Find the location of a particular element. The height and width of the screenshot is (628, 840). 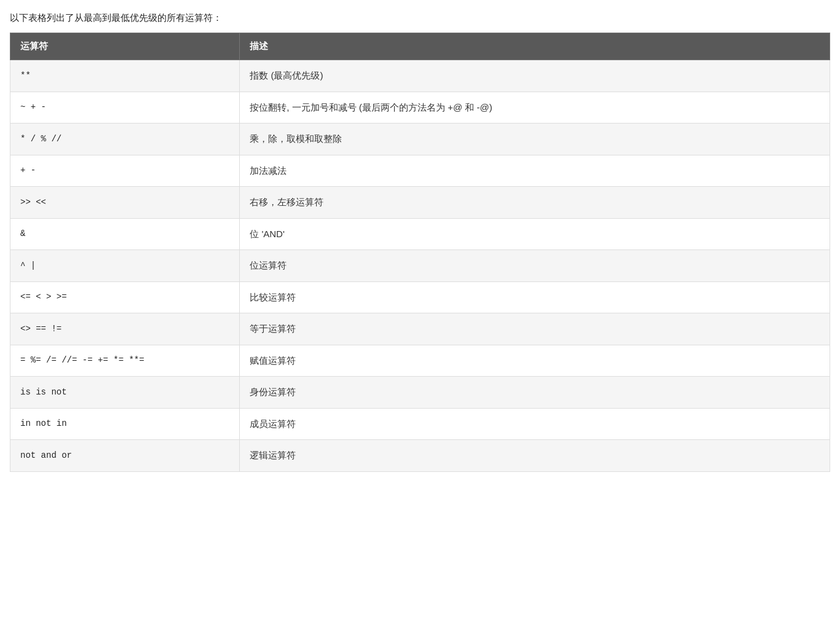

description-cell: 比较运算符 is located at coordinates (535, 297).